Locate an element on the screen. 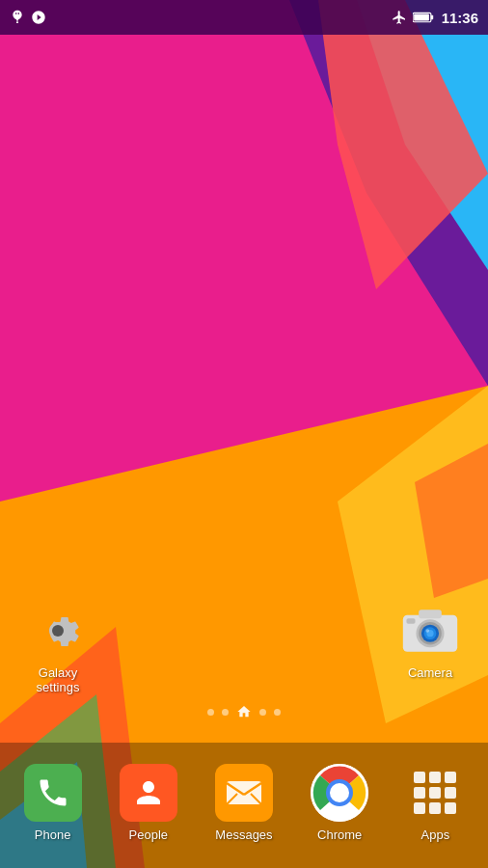  desktop-icon-row: Galaxysettings is located at coordinates (244, 648).